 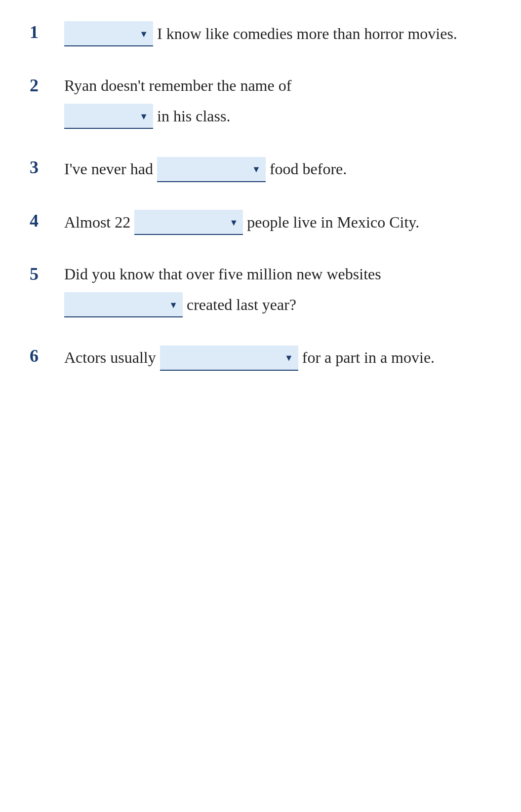 I want to click on question-number-3: 3, so click(x=47, y=166).